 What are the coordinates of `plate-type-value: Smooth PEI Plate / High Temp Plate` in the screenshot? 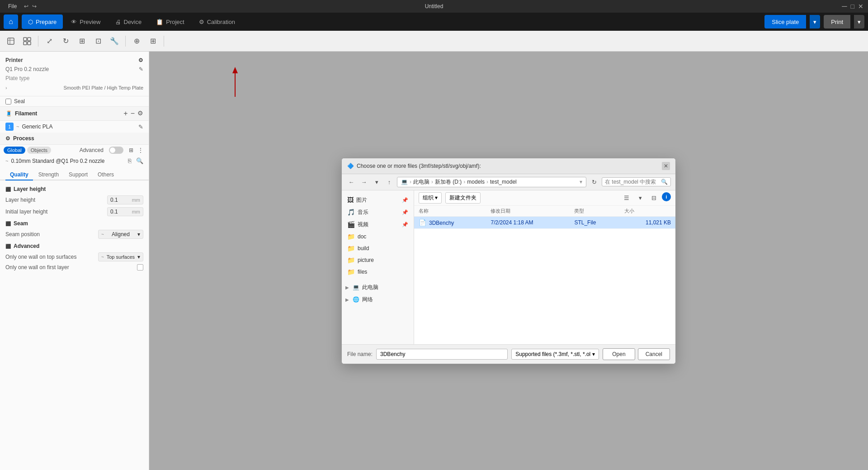 It's located at (104, 88).